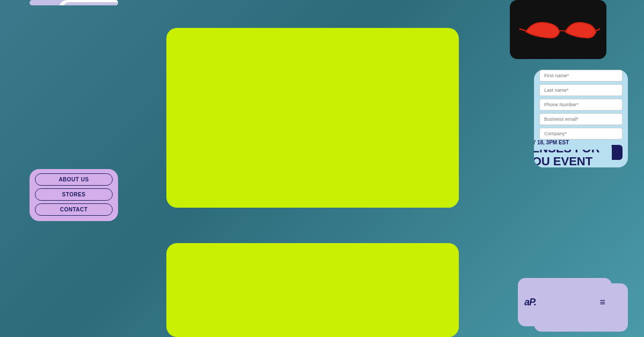 This screenshot has width=644, height=337. What do you see at coordinates (581, 105) in the screenshot?
I see `registration-form` at bounding box center [581, 105].